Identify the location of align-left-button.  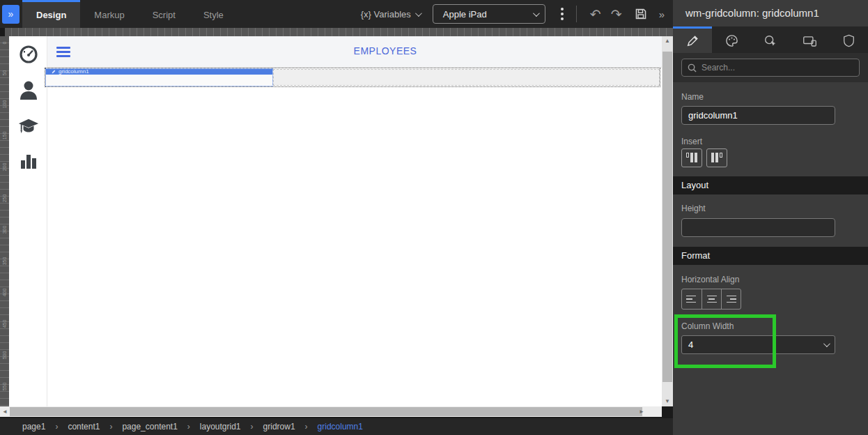
(692, 299).